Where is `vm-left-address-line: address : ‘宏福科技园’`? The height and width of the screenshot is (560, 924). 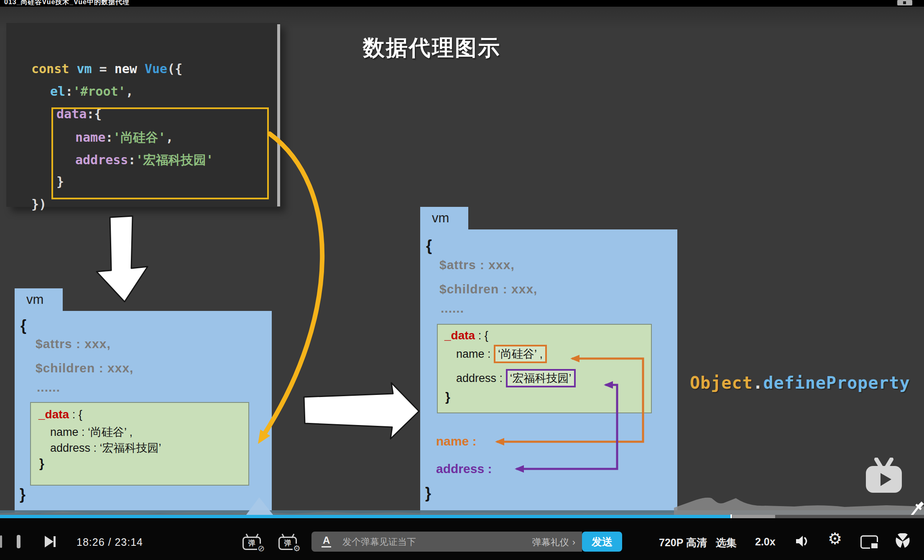
vm-left-address-line: address : ‘宏福科技园’ is located at coordinates (106, 448).